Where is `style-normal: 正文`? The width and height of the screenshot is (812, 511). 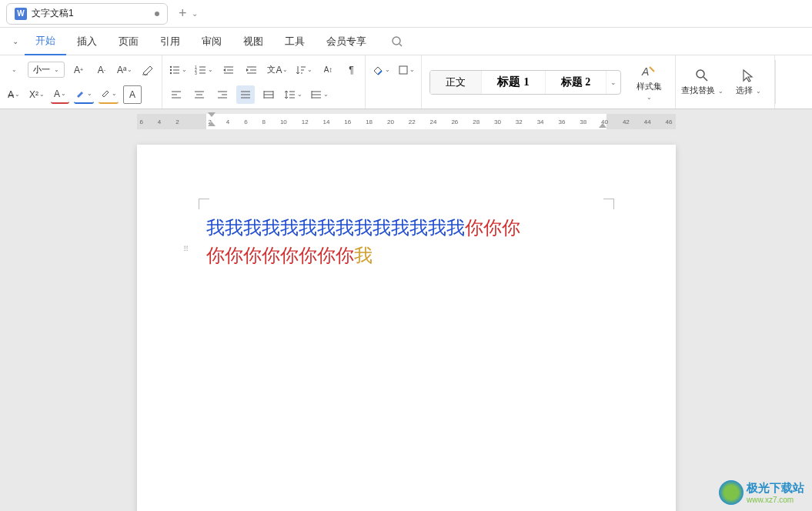
style-normal: 正文 is located at coordinates (456, 82).